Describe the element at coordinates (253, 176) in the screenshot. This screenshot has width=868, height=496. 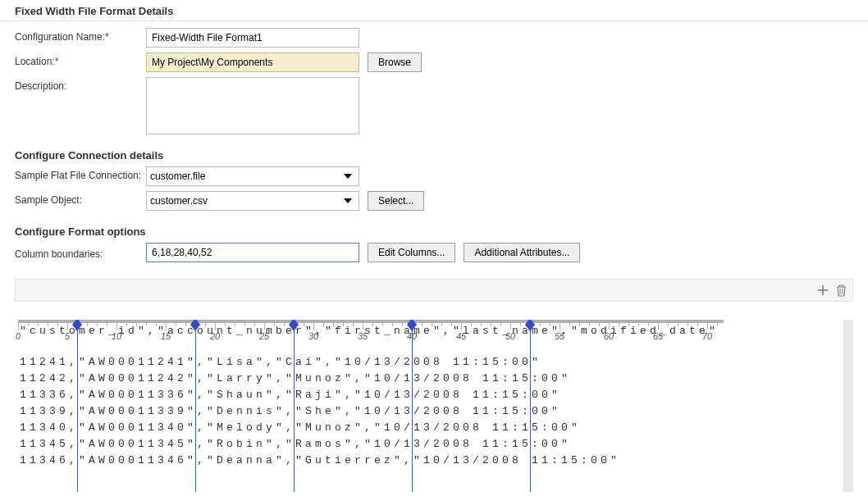
I see `sample-conn-select: customer.file` at that location.